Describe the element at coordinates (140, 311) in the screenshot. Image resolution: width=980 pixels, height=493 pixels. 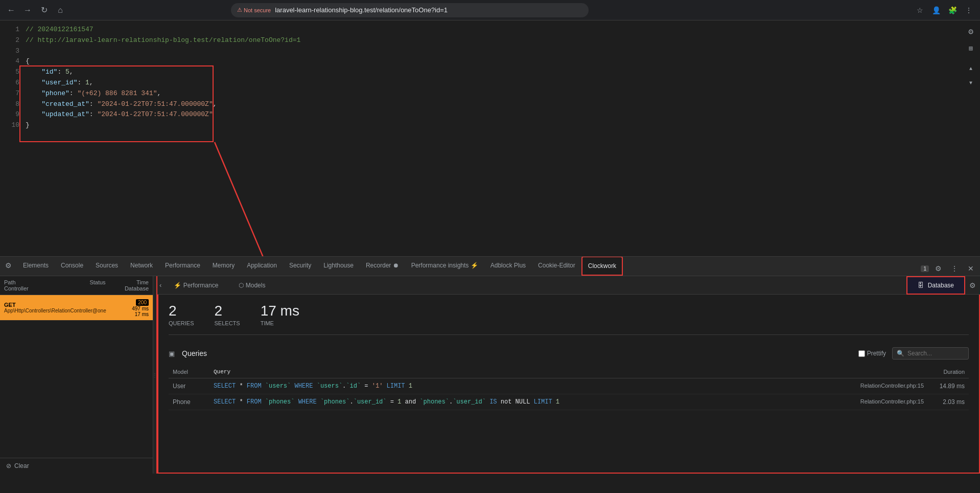
I see `request-time: 497 ms 17 ms` at that location.